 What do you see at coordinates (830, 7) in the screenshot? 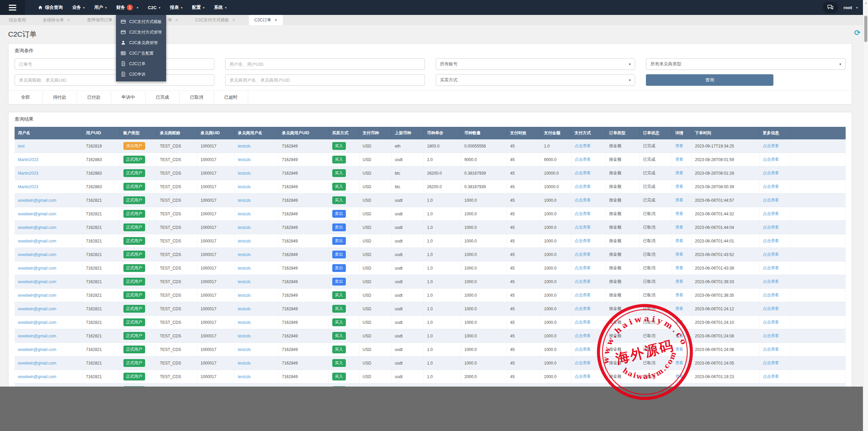
I see `messages-button` at bounding box center [830, 7].